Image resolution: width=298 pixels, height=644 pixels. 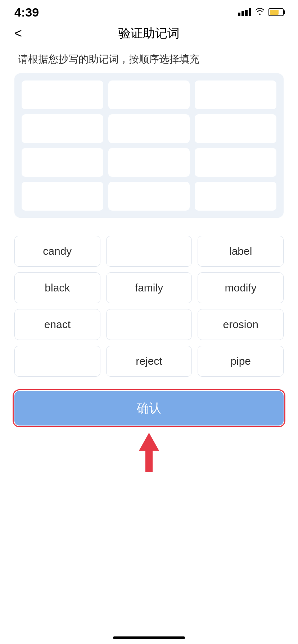 What do you see at coordinates (240, 361) in the screenshot?
I see `word-button-pipe: pipe` at bounding box center [240, 361].